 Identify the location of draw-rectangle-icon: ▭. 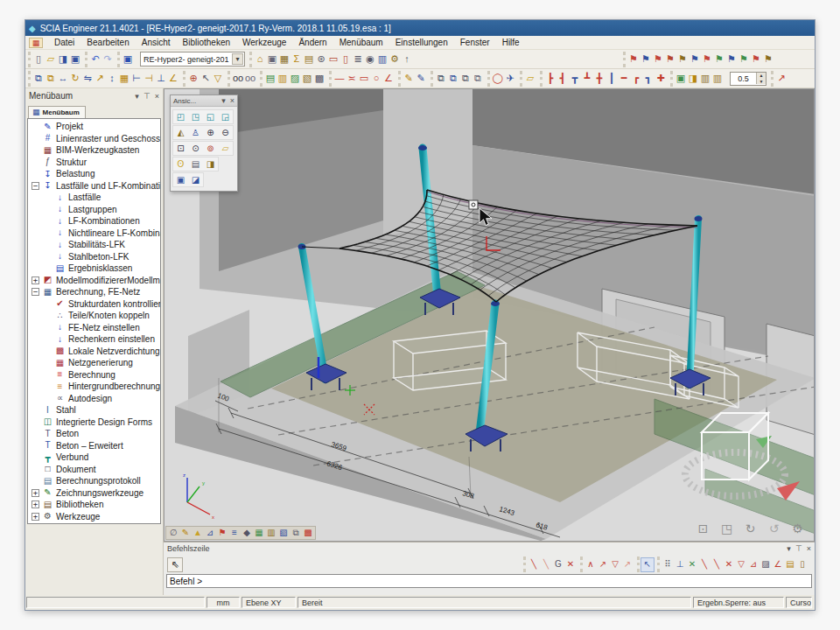
(364, 79).